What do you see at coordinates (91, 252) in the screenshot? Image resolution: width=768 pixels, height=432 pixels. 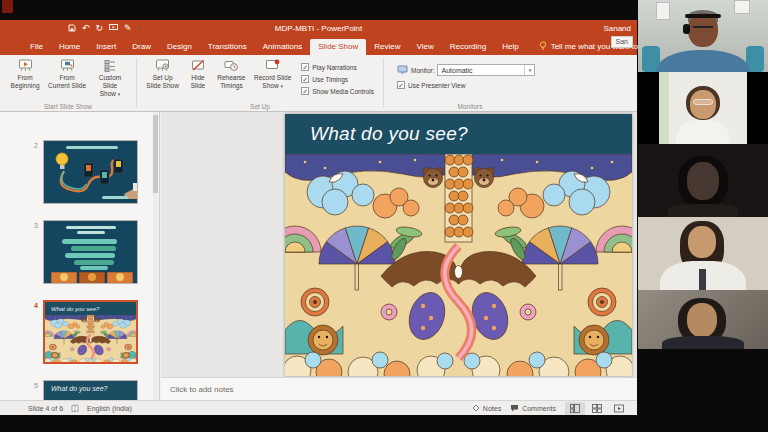 I see `slide3-art` at bounding box center [91, 252].